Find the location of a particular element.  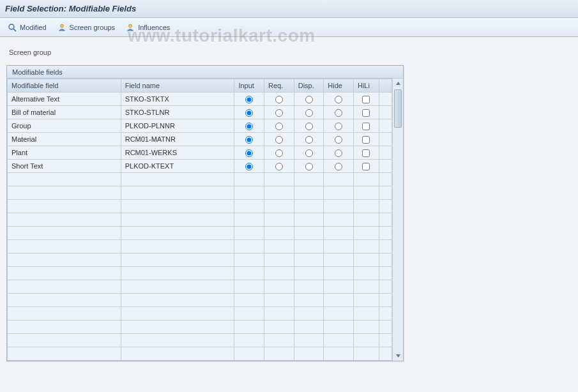

col-hide: Hide is located at coordinates (338, 86).